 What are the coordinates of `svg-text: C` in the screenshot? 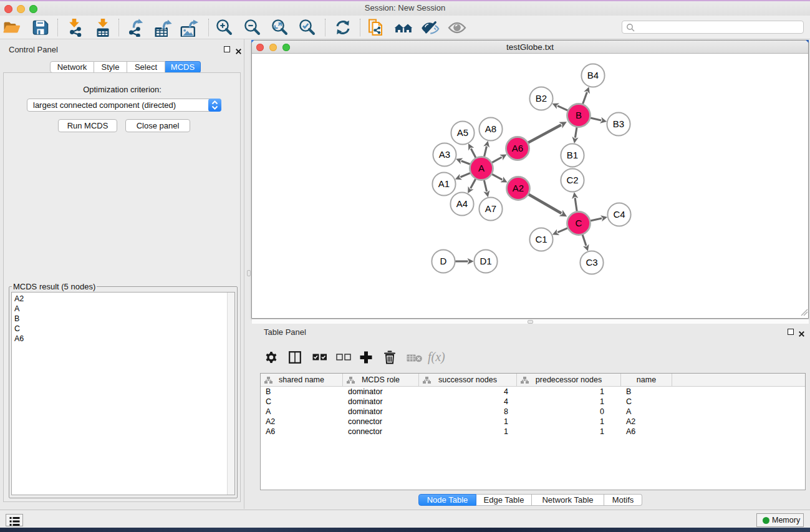 It's located at (579, 223).